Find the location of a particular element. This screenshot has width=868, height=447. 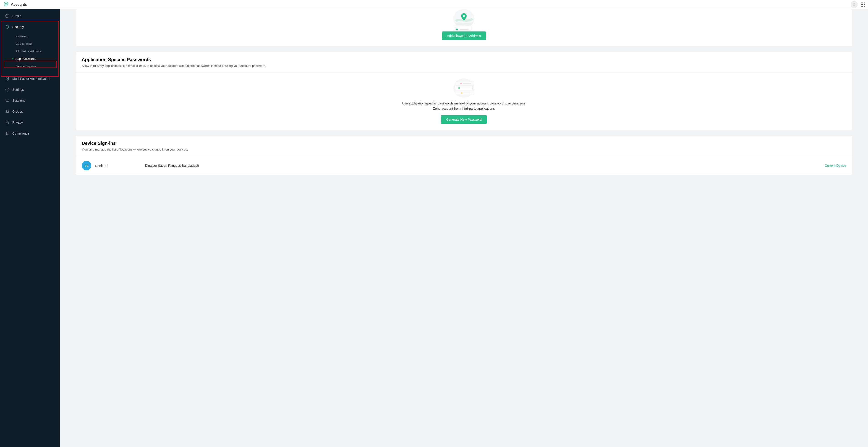

card-subtitle: View and manage the list of locations wh… is located at coordinates (464, 150).